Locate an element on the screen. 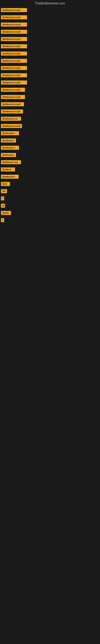 This screenshot has width=100, height=644. bottleneck-label-14: Bottleneck result is located at coordinates (12, 112).